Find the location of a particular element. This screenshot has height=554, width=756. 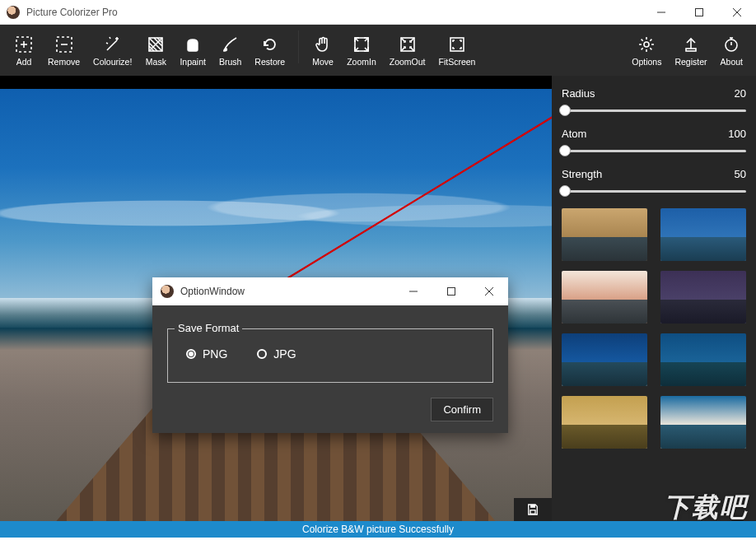

tool-inpaint-label: Inpaint is located at coordinates (193, 62).